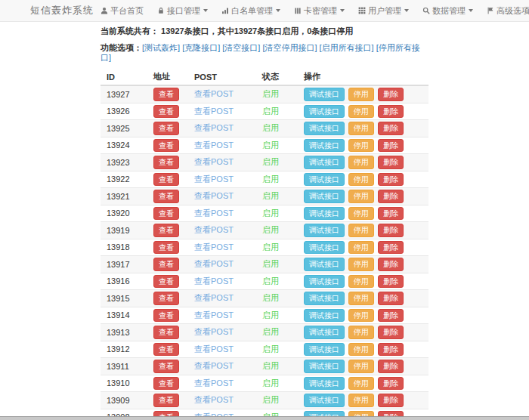 This screenshot has width=529, height=420. Describe the element at coordinates (447, 11) in the screenshot. I see `nav-item-6: 数据管理` at that location.